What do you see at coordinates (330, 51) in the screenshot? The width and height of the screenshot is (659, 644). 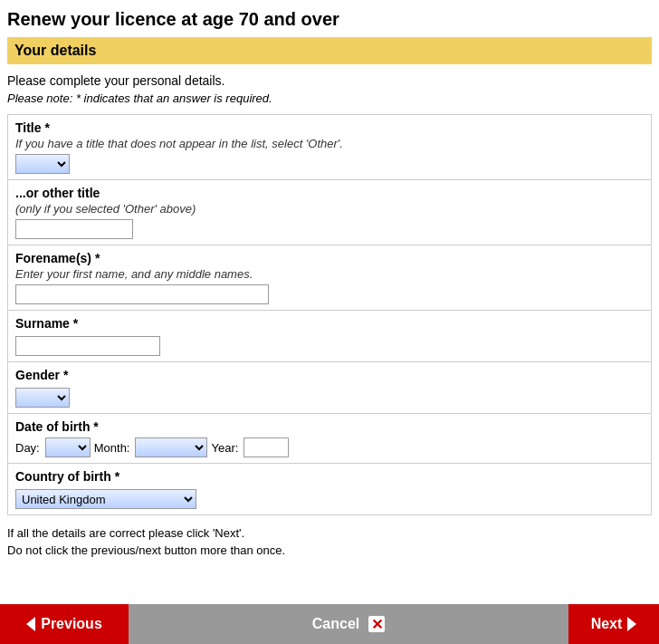 I see `section-header: Your details` at bounding box center [330, 51].